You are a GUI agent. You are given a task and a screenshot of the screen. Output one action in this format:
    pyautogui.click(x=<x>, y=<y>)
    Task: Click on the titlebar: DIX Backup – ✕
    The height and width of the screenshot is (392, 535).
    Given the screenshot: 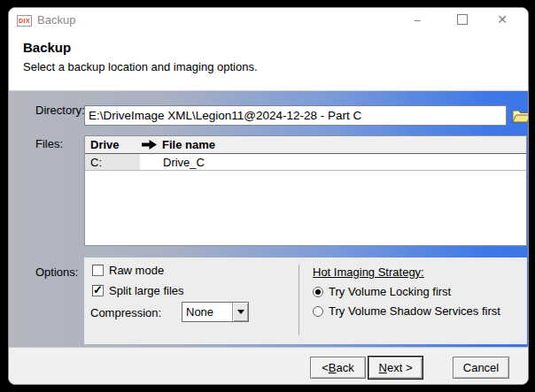 What is the action you would take?
    pyautogui.click(x=268, y=19)
    